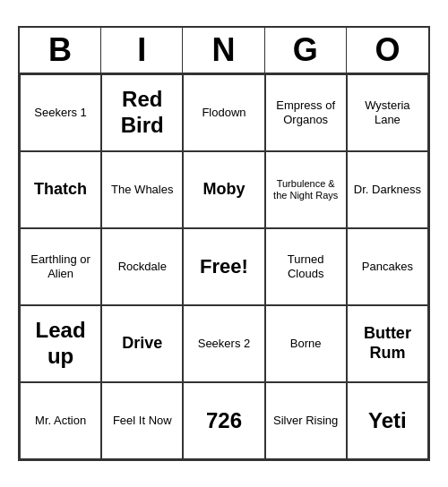 The width and height of the screenshot is (448, 487). Describe the element at coordinates (306, 421) in the screenshot. I see `bingo-cell: Silver Rising` at that location.